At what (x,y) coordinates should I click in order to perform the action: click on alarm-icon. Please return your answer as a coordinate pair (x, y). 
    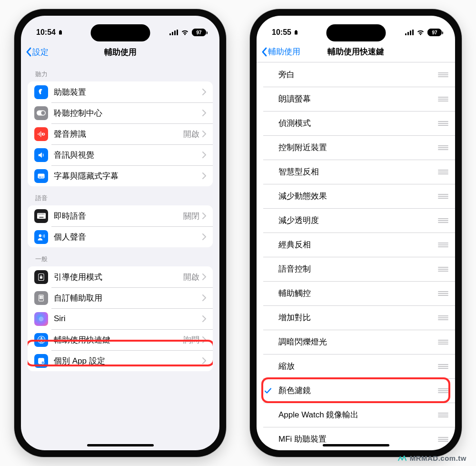
    Looking at the image, I should click on (60, 32).